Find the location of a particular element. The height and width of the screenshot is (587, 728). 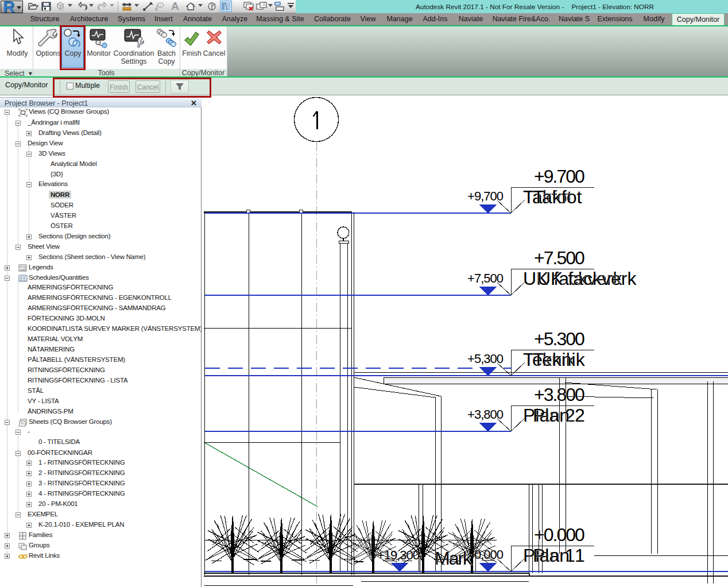

svg-text: Plan 1 is located at coordinates (559, 555).